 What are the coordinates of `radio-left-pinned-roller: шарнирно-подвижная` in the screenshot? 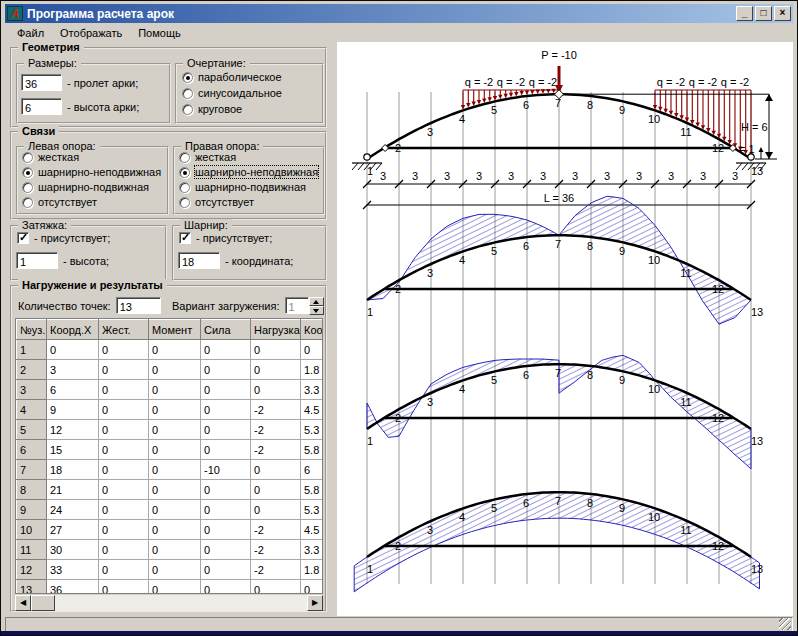 It's located at (86, 187).